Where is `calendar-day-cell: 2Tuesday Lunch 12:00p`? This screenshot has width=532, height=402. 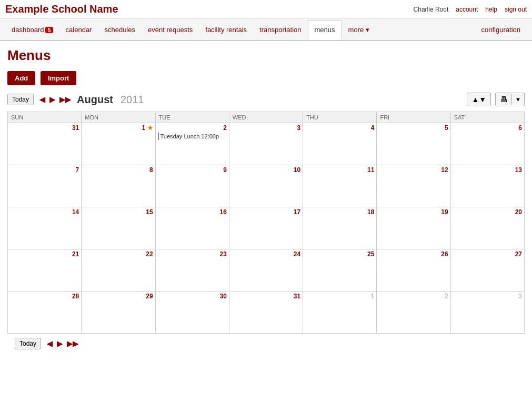 calendar-day-cell: 2Tuesday Lunch 12:00p is located at coordinates (192, 144).